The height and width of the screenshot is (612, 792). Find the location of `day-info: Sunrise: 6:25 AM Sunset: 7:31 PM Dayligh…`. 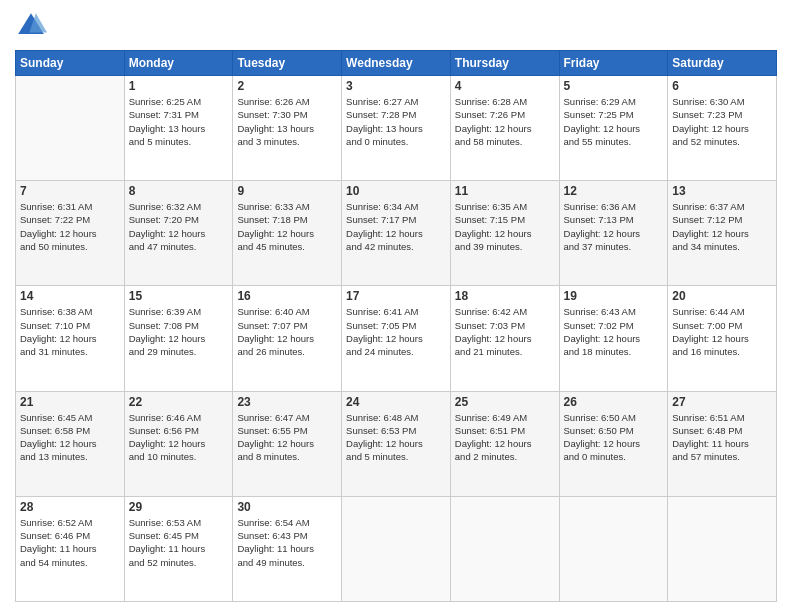

day-info: Sunrise: 6:25 AM Sunset: 7:31 PM Dayligh… is located at coordinates (179, 122).